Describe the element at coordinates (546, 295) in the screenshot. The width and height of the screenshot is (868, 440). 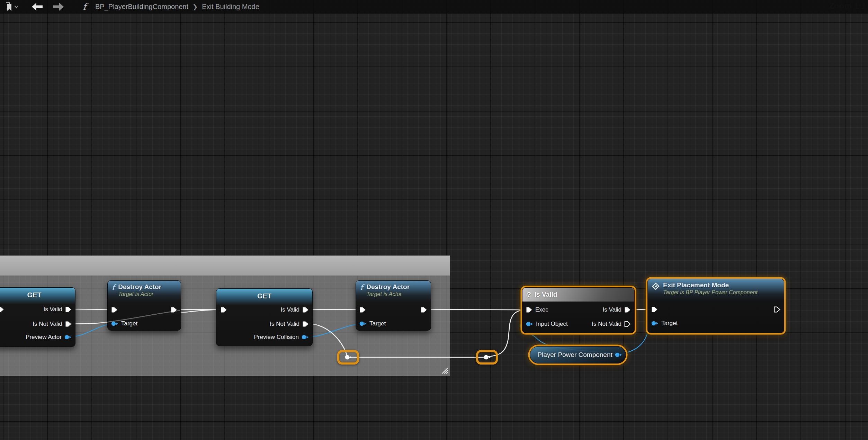
I see `node-title: Is Valid` at that location.